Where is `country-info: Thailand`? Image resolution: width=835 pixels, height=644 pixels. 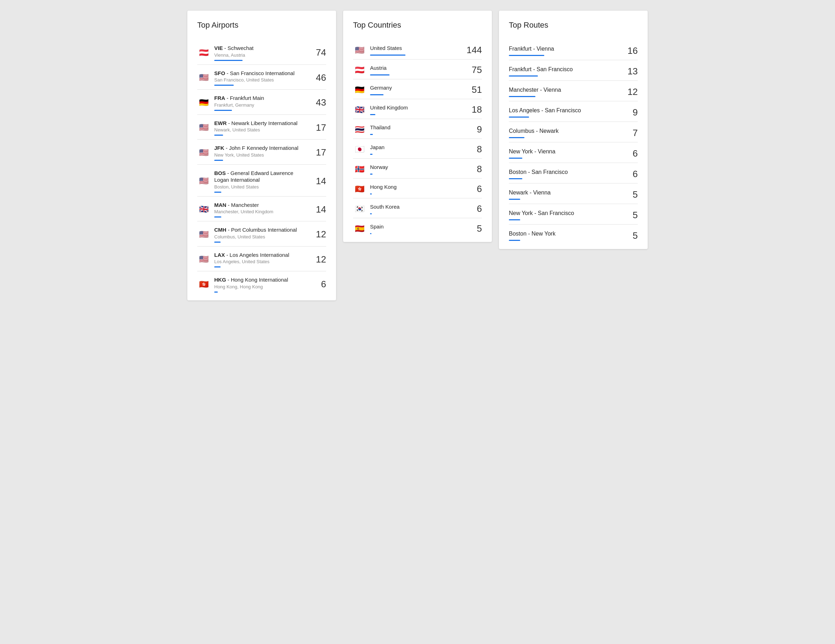
country-info: Thailand is located at coordinates (417, 129).